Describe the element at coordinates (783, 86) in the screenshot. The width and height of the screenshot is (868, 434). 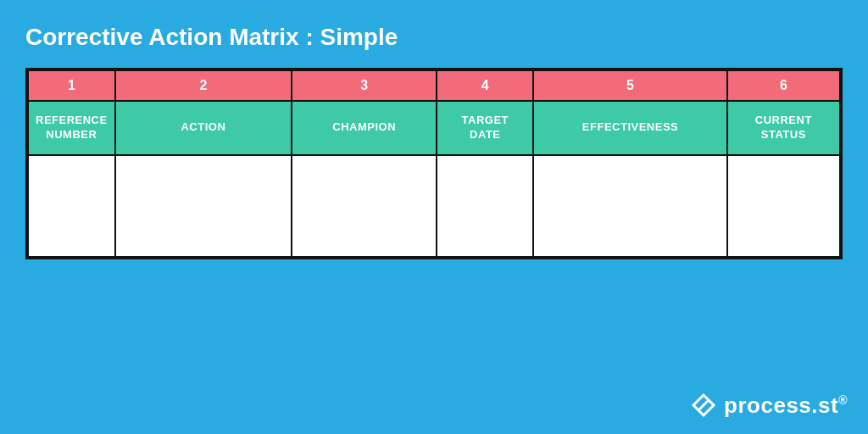
I see `col-num-6: 6` at that location.